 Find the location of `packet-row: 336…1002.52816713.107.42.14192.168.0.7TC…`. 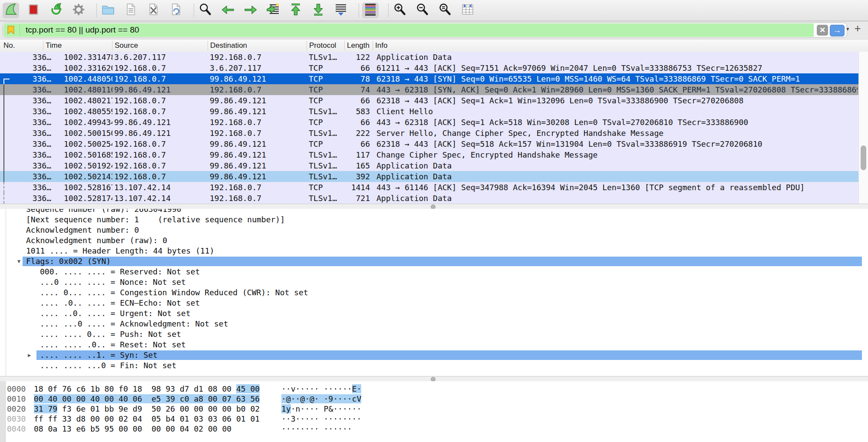

packet-row: 336…1002.52816713.107.42.14192.168.0.7TC… is located at coordinates (429, 188).